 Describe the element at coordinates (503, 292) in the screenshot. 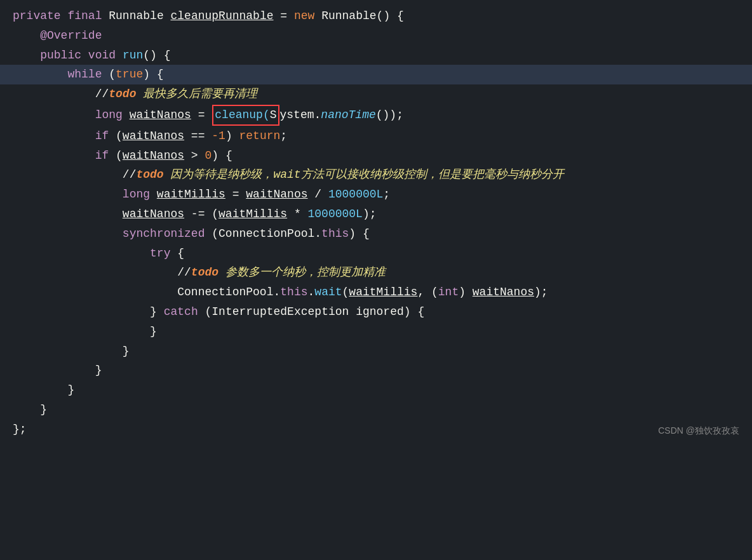

I see `var-waitNanos-6: waitNanos` at that location.